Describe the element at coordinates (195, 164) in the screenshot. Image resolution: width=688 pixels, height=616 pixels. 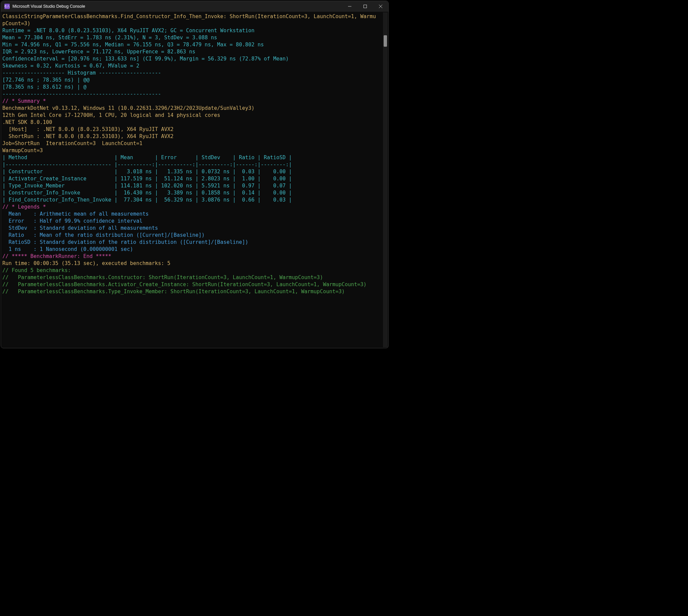
I see `console-line: |---------------------------------- |---…` at that location.